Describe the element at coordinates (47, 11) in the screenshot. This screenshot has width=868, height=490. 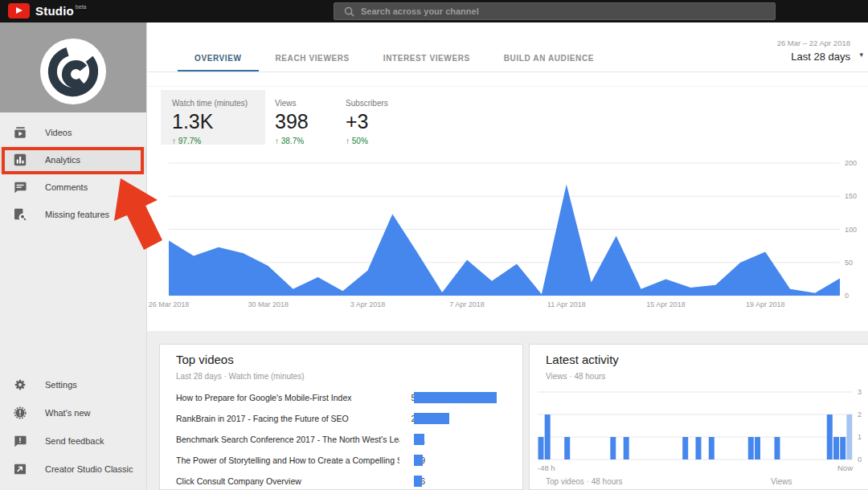
I see `youtube-studio-logo: Studio beta` at that location.